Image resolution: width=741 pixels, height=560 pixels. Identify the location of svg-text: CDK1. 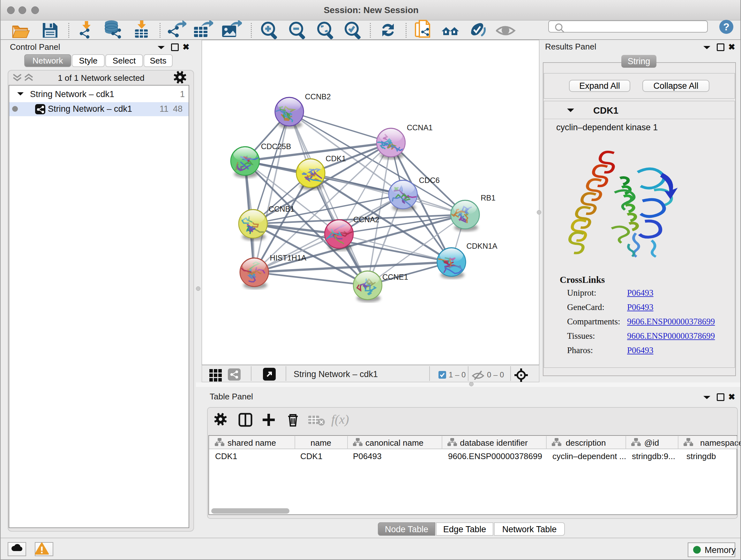
(336, 159).